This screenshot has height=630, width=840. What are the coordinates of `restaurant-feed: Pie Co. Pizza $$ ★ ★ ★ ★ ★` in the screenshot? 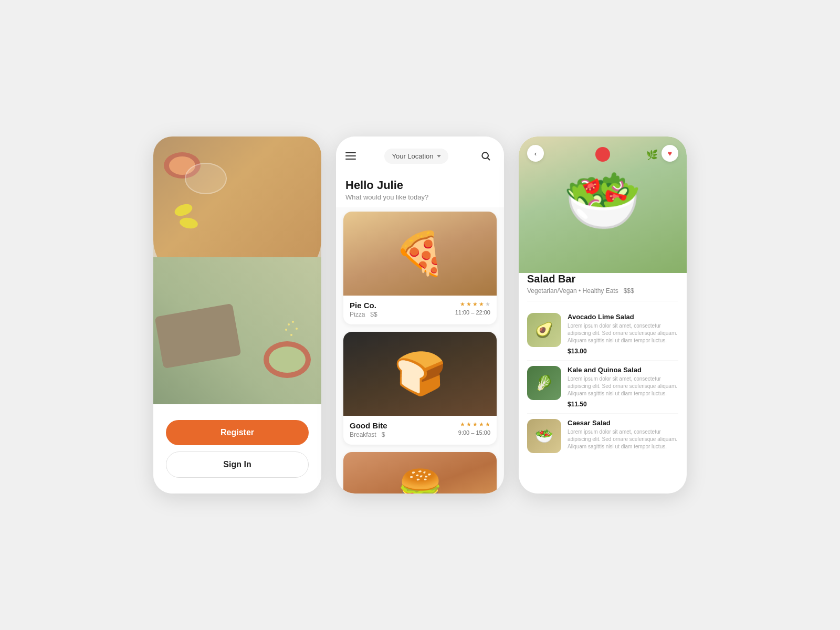 It's located at (420, 351).